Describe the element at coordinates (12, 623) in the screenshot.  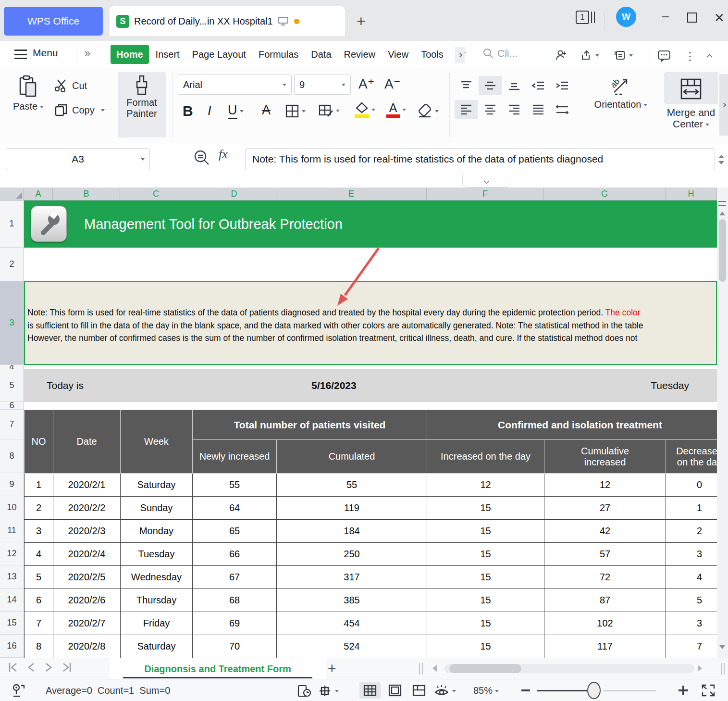
I see `row-header-15: 15` at that location.